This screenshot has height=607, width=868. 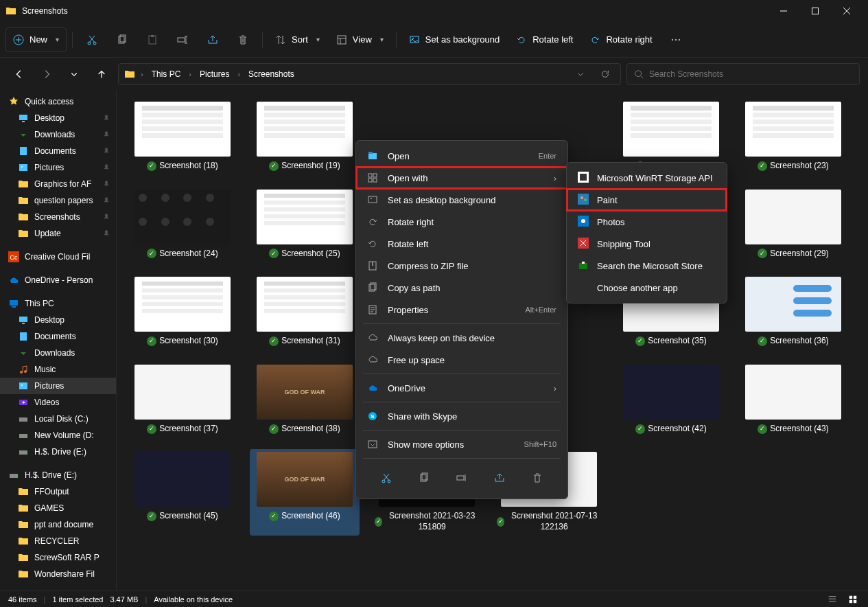 I want to click on breadcrumb-dropdown-button, so click(x=580, y=74).